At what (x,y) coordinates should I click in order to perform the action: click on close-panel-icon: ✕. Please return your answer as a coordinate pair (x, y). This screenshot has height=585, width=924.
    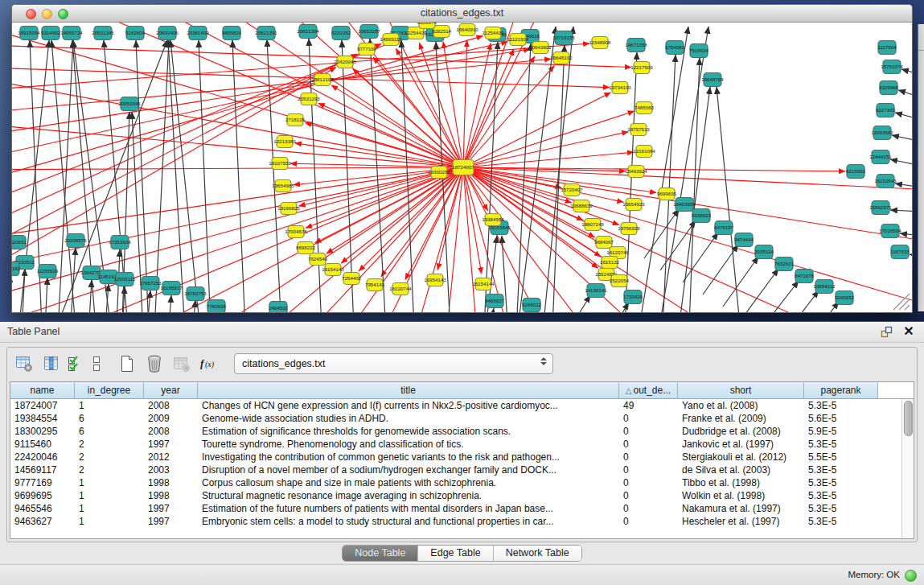
    Looking at the image, I should click on (909, 332).